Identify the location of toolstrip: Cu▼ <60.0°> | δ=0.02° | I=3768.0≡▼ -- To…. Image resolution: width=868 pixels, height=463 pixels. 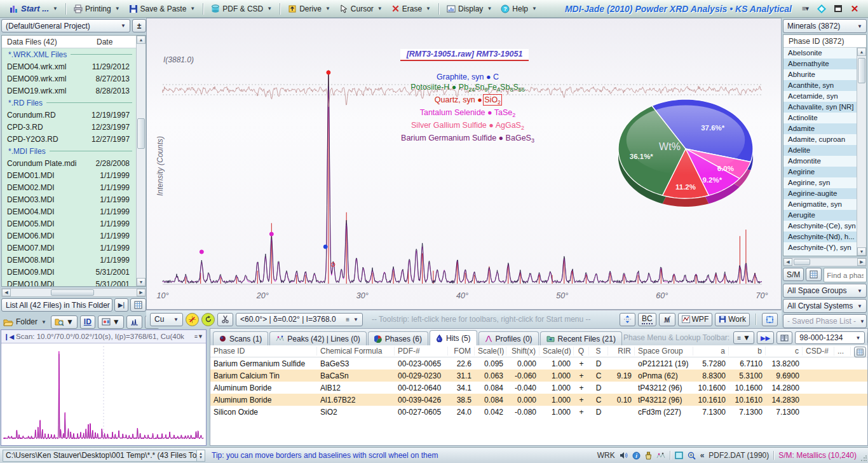
(464, 319).